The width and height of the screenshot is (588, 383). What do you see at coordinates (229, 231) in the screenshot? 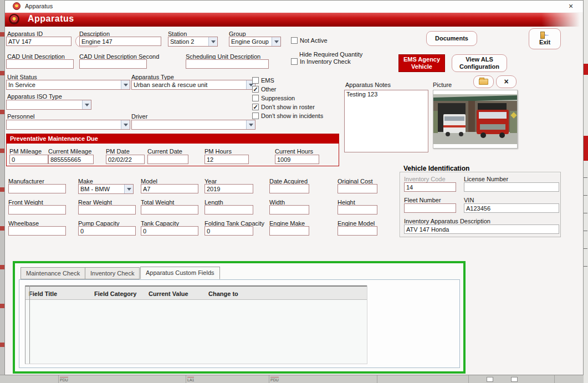
I see `folding-tank-capacity-input` at bounding box center [229, 231].